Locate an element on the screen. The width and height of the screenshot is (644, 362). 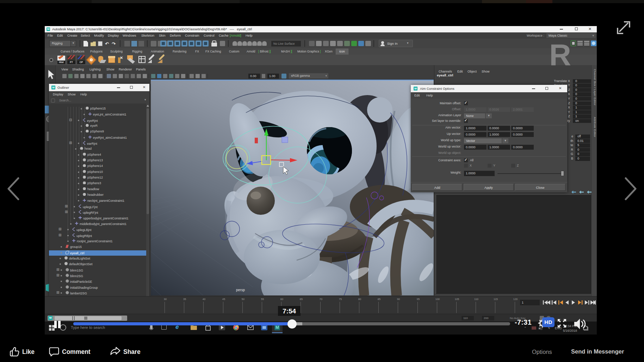
svg-text: persp is located at coordinates (240, 290).